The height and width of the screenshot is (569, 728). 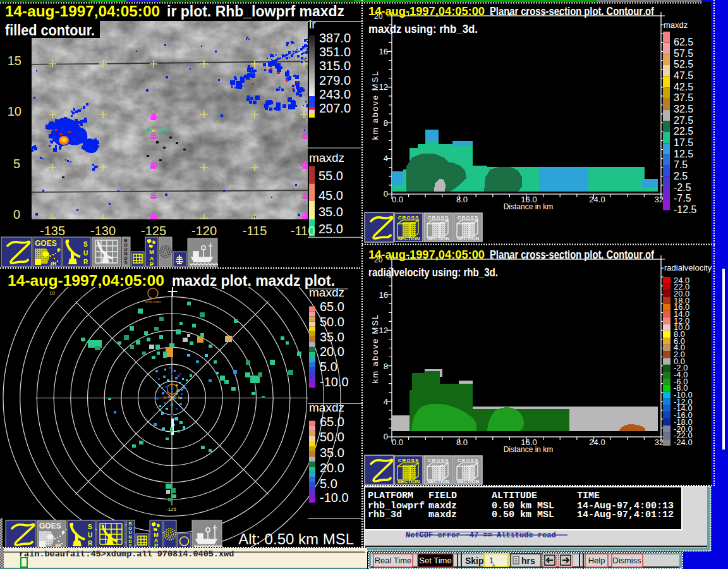 I want to click on svg-text: -7.5, so click(x=682, y=199).